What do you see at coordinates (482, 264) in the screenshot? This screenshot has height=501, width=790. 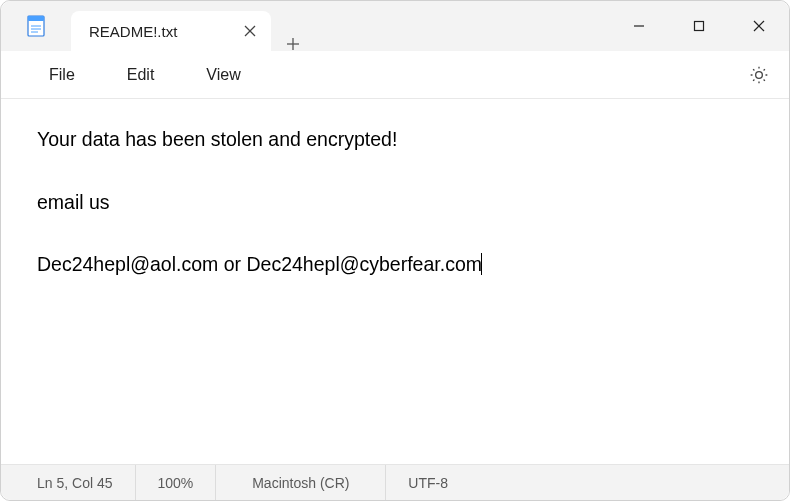 I see `text-caret` at bounding box center [482, 264].